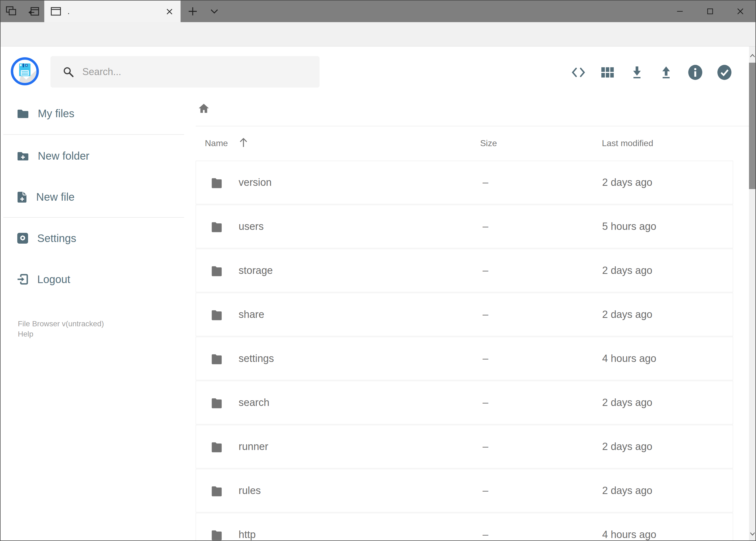  What do you see at coordinates (710, 11) in the screenshot?
I see `maximize-button` at bounding box center [710, 11].